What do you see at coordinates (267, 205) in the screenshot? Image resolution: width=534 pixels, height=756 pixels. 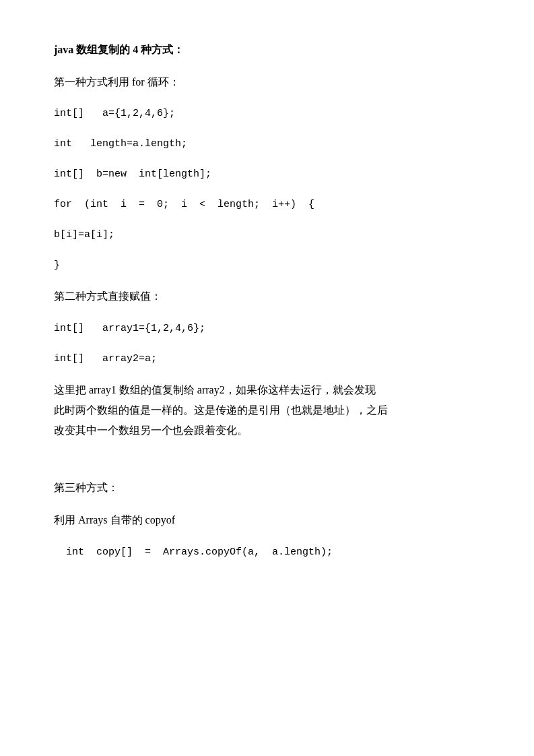 I see `code-line-4: for (int i = 0; i < length; i++) {` at bounding box center [267, 205].